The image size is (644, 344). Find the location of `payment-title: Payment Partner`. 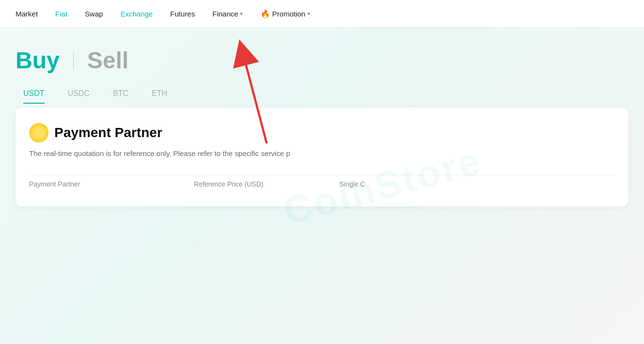

payment-title: Payment Partner is located at coordinates (109, 133).